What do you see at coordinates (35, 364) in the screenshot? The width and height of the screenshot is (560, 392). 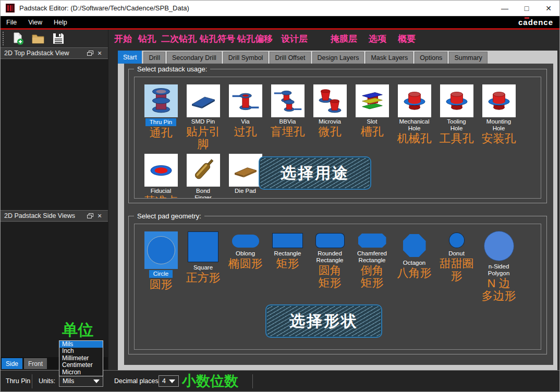 I see `tab-front: Front` at bounding box center [35, 364].